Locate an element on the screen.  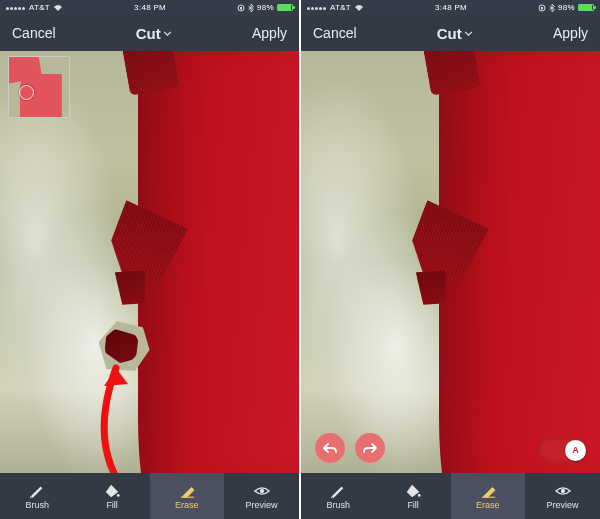
undo-redo-group is located at coordinates (350, 448).